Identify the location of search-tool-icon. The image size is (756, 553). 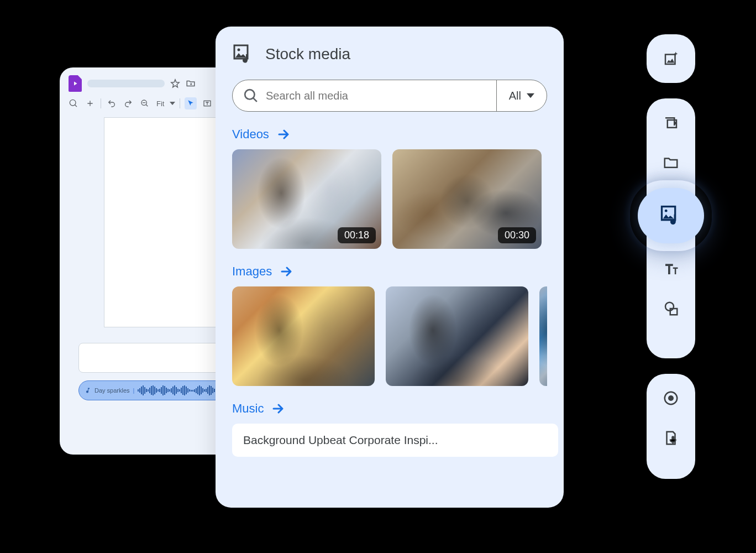
(74, 103).